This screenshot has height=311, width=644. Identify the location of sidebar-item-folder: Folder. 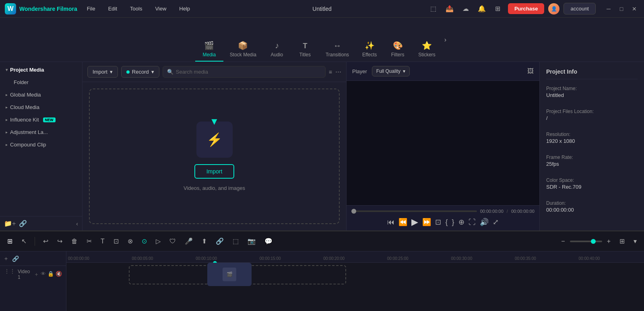
(41, 82).